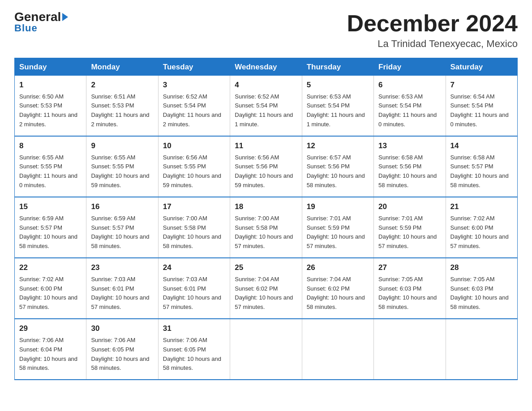  What do you see at coordinates (194, 207) in the screenshot?
I see `day-number: 17` at bounding box center [194, 207].